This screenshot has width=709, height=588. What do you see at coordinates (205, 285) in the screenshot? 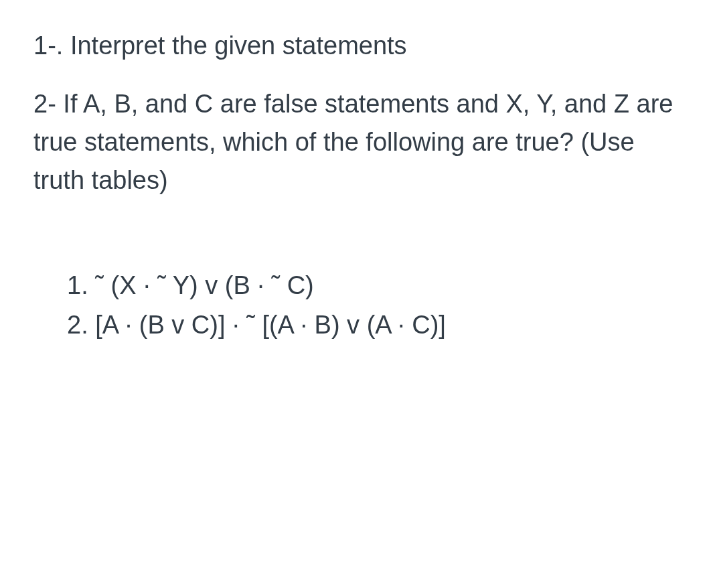
I see `logic-statement-1: ˜ (X · ˜ Y) v (B · ˜ C)` at bounding box center [205, 285].